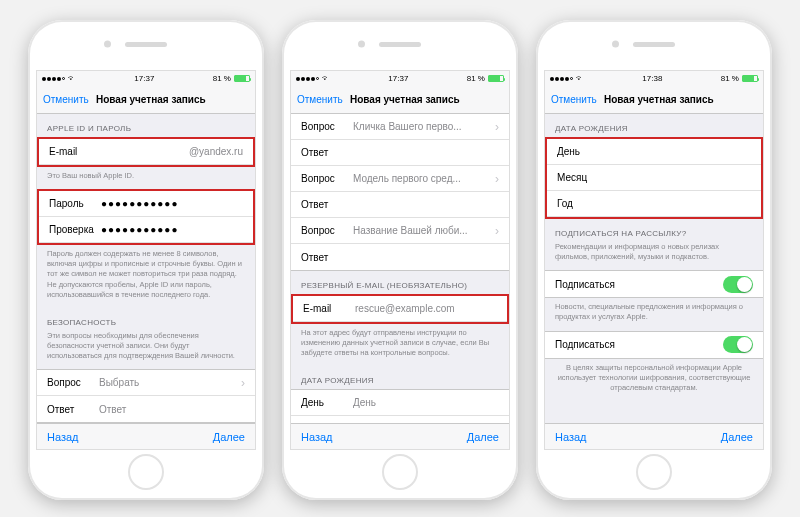 The image size is (800, 517). What do you see at coordinates (146, 152) in the screenshot?
I see `email-row: E-mail @yandex.ru` at bounding box center [146, 152].